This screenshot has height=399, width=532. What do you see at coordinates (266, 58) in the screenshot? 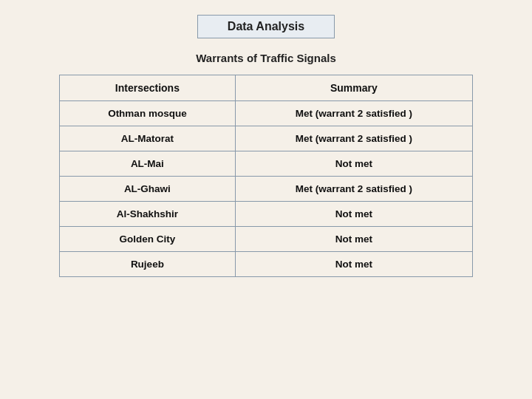
I see `page-subtitle: Warrants of Traffic Signals` at bounding box center [266, 58].